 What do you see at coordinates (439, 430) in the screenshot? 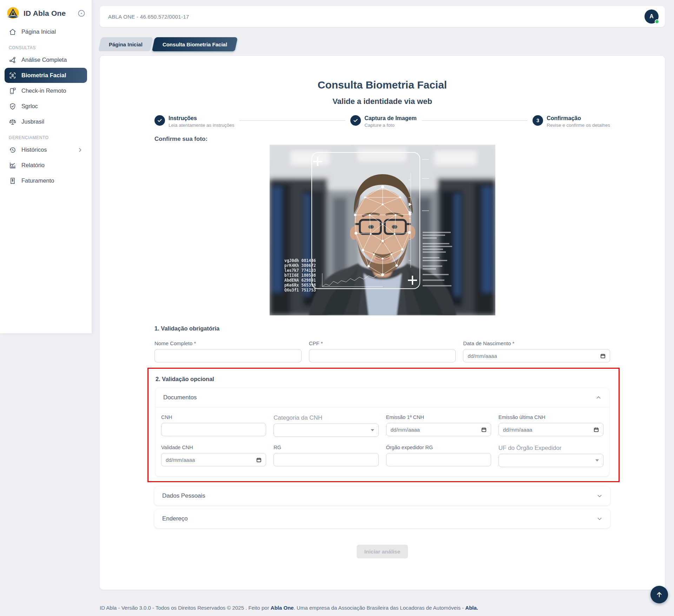
I see `emissao-1a-cnh-date-input: dd/mm/aaaa` at bounding box center [439, 430].